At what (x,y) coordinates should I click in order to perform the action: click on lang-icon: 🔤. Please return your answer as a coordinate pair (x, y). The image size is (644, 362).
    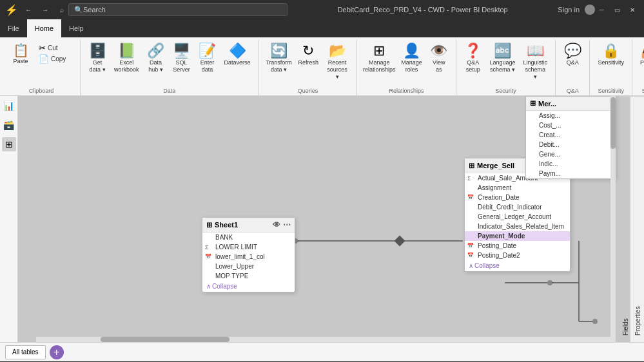
    Looking at the image, I should click on (503, 51).